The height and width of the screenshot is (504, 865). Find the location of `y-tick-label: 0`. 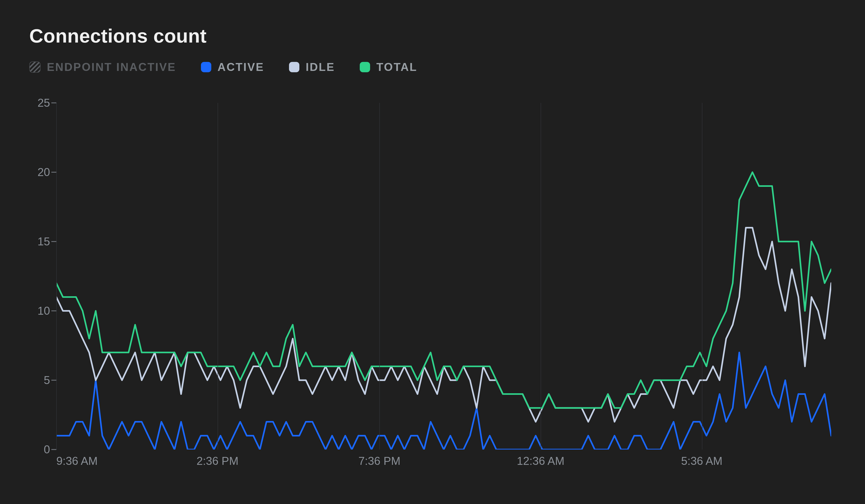

y-tick-label: 0 is located at coordinates (47, 449).